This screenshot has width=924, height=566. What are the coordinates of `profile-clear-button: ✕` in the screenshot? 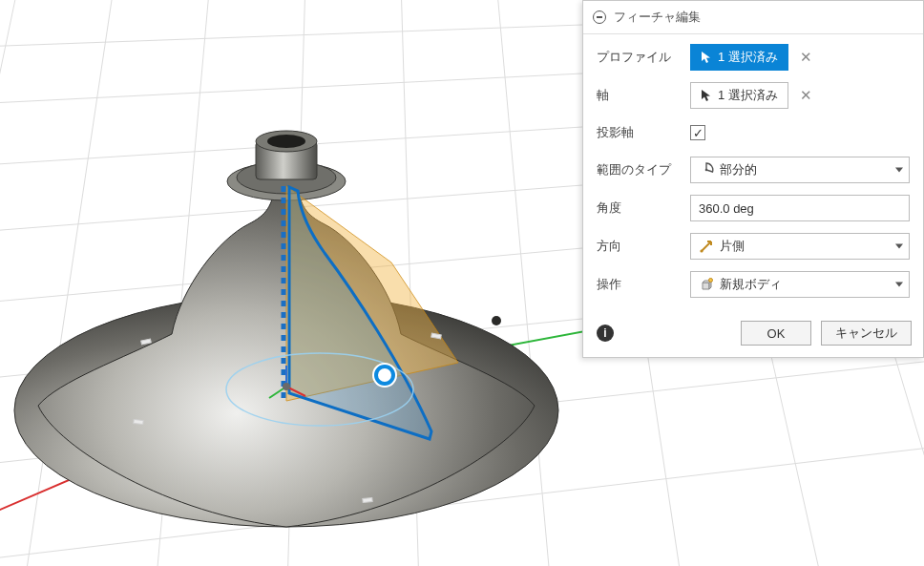 It's located at (807, 57).